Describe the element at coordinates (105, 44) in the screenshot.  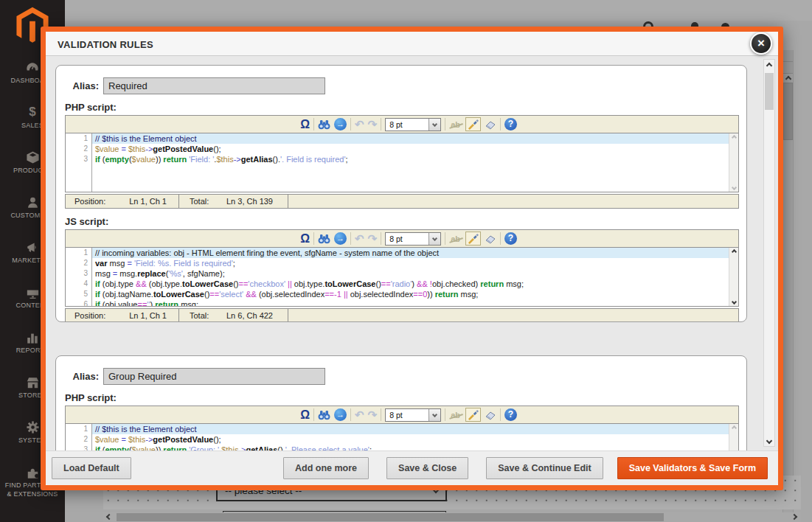
I see `modal-title: VALIDATION RULES` at that location.